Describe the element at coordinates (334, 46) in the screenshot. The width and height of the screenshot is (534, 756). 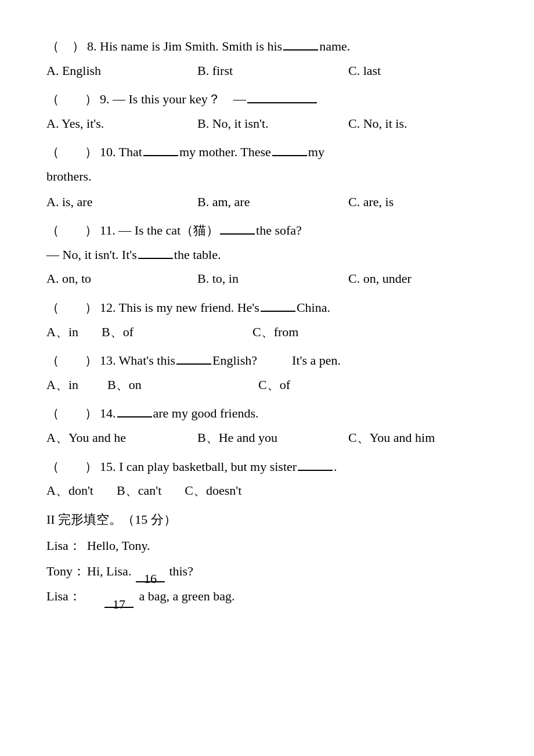
I see `q8-after: name.` at that location.